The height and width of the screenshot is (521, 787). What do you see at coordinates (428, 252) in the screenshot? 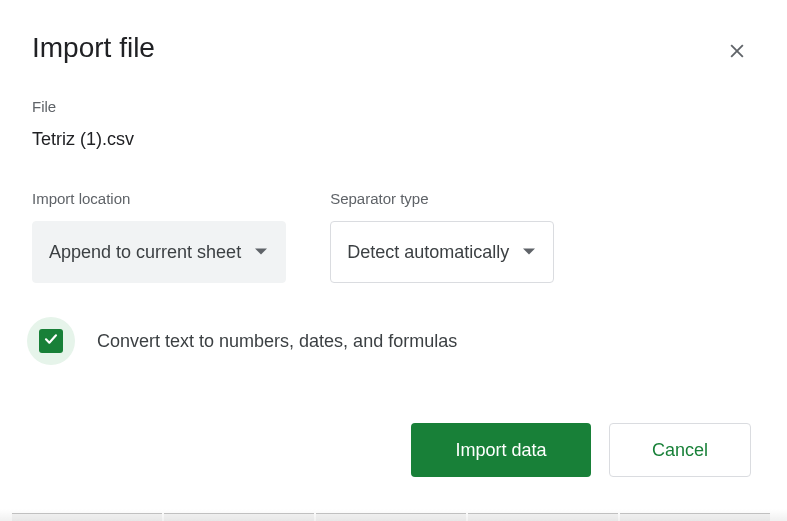
I see `separator-type-value: Detect automatically` at bounding box center [428, 252].